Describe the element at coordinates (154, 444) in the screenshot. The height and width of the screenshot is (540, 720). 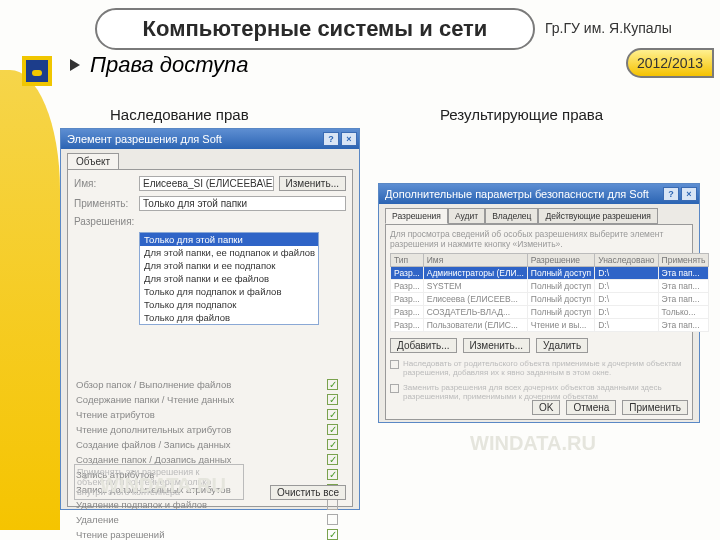
I see `perm-label: Создание файлов / Запись данных` at that location.